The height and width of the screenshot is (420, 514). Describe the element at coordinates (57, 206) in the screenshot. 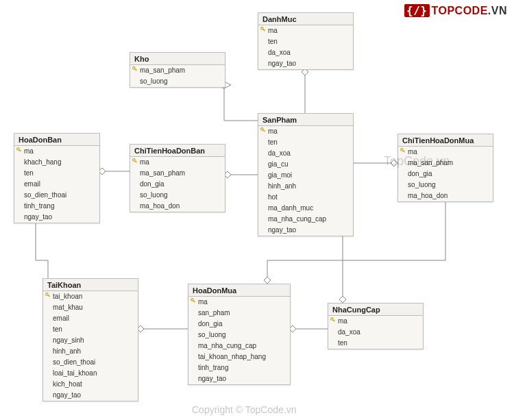

I see `column-row: tinh_trang` at that location.